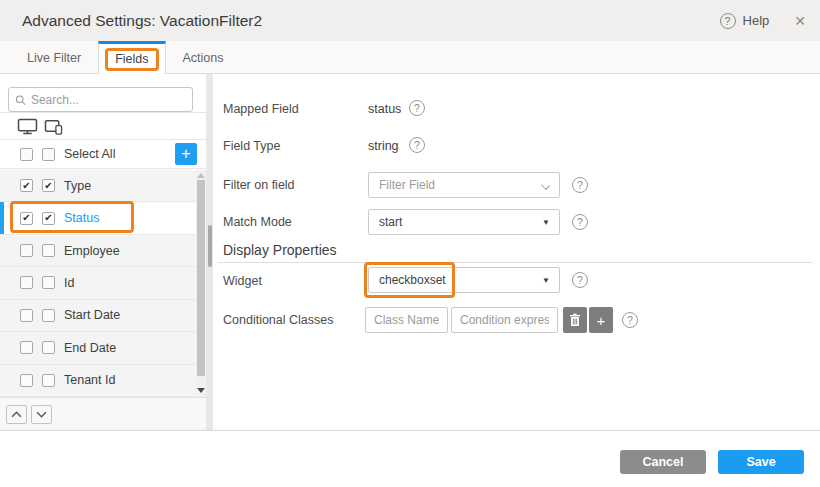 The height and width of the screenshot is (487, 820). I want to click on search-box, so click(100, 100).